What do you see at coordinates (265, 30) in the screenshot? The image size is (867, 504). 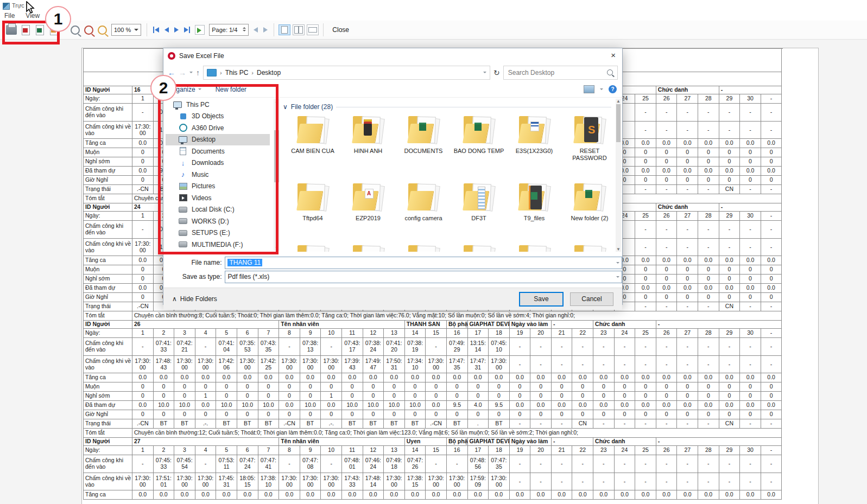 I see `page-fwd-button` at bounding box center [265, 30].